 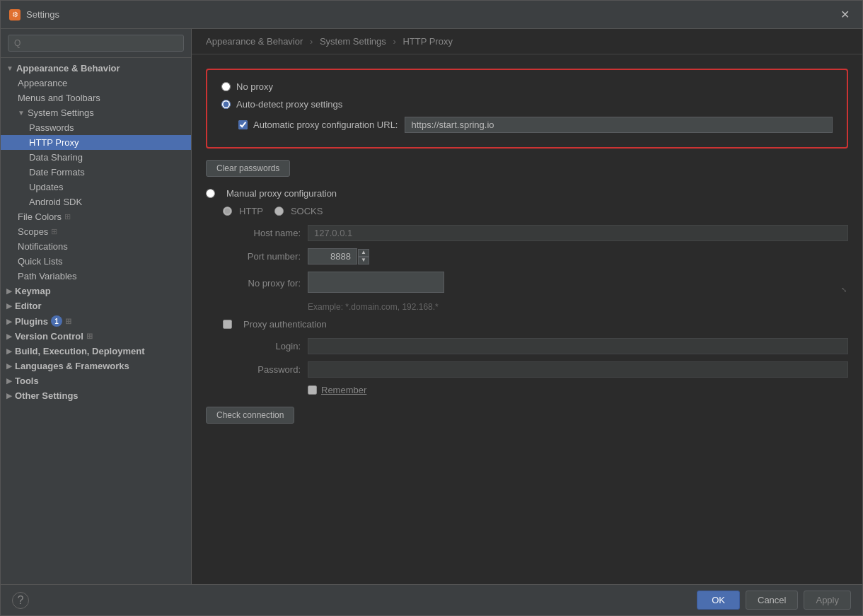 I want to click on proxy-auth-checkbox, so click(x=228, y=324).